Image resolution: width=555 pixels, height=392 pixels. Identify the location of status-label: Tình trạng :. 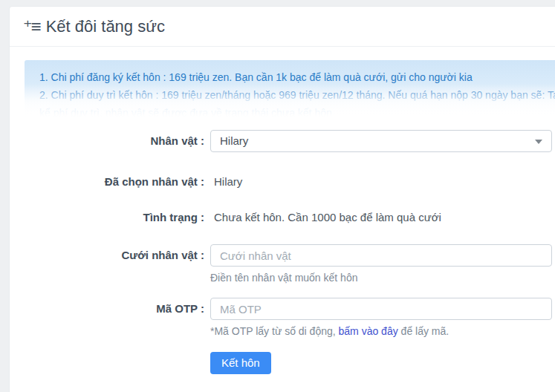
(114, 218).